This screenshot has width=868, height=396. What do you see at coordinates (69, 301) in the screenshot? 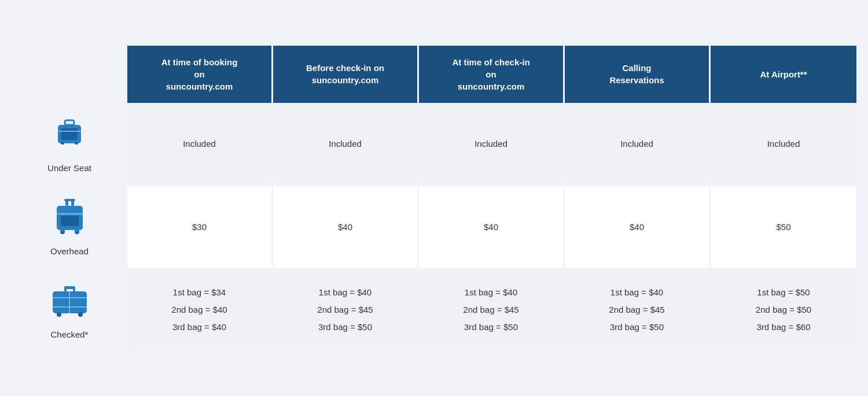
I see `checked-icon` at bounding box center [69, 301].